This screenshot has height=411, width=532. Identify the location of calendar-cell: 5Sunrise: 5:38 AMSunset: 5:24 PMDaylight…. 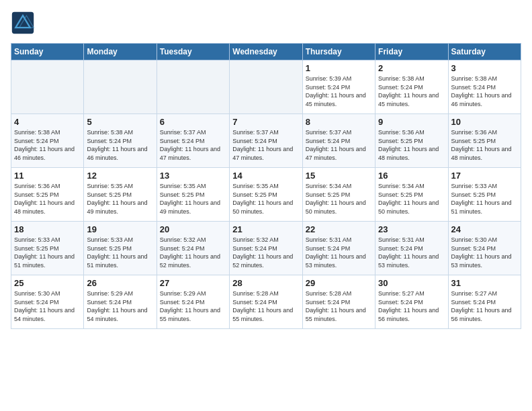
(120, 141).